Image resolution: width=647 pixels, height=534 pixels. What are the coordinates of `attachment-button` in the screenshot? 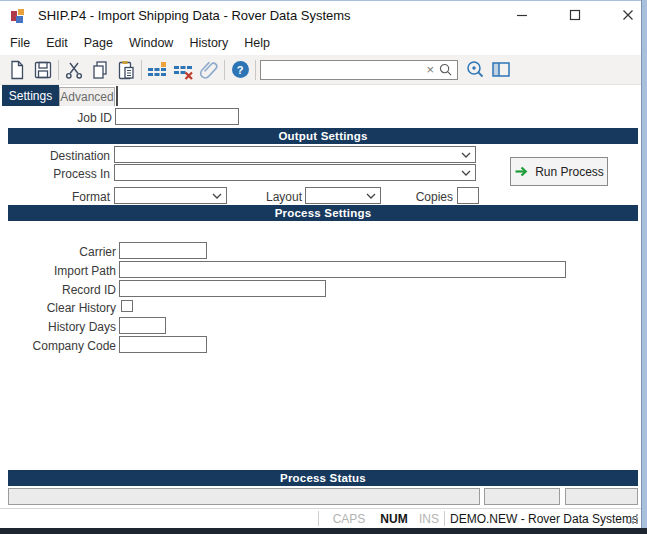 It's located at (209, 70).